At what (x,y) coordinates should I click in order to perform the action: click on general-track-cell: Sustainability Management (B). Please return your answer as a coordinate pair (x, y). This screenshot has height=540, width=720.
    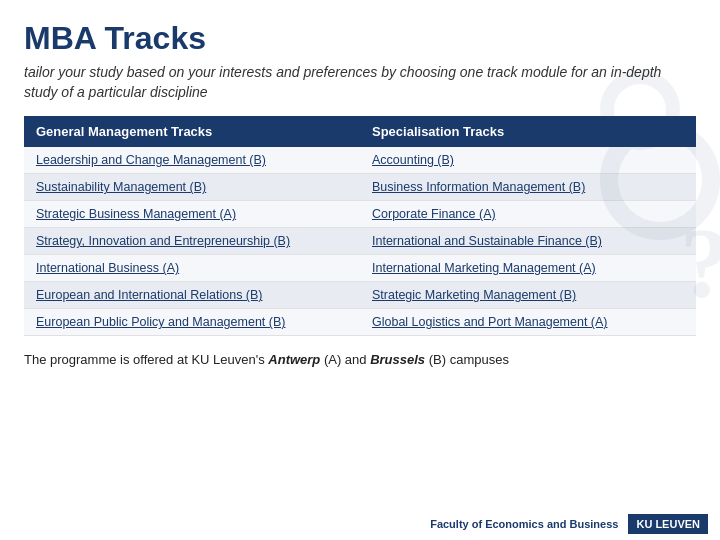
    Looking at the image, I should click on (192, 188).